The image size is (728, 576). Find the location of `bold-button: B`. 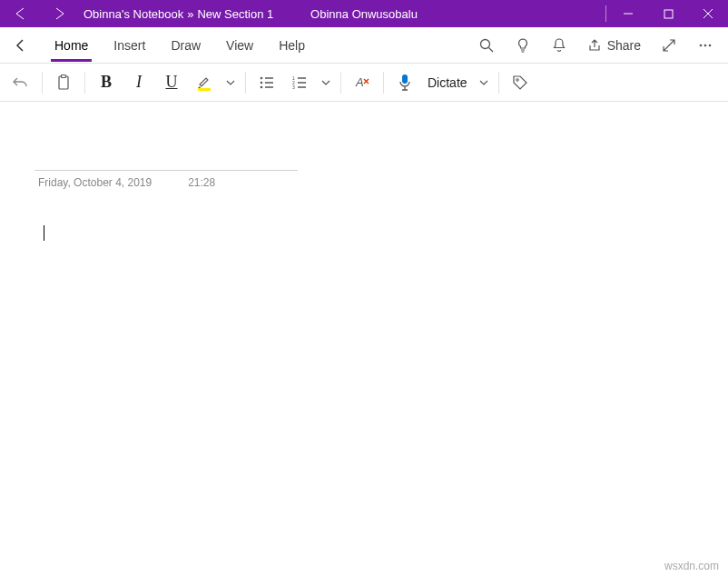

bold-button: B is located at coordinates (106, 83).